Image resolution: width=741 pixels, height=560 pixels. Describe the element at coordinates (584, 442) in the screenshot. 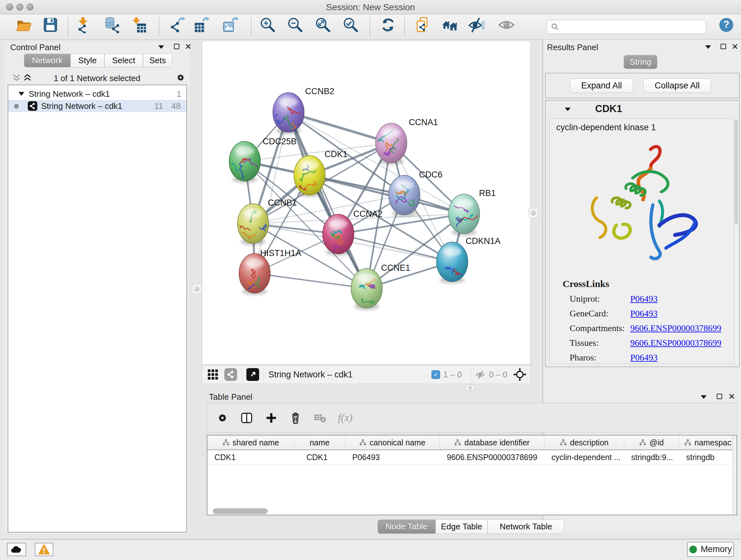

I see `column-header: description` at that location.